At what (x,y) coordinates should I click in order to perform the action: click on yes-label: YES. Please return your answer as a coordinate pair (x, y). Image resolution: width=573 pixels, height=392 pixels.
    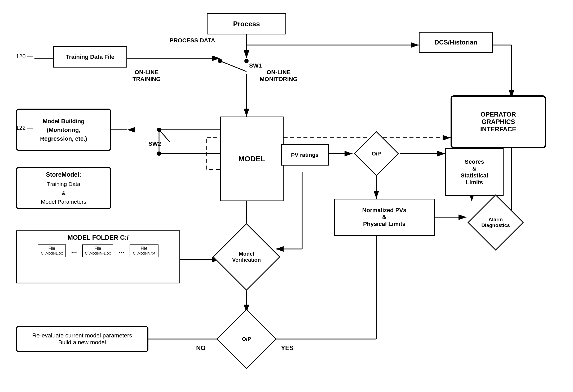
    Looking at the image, I should click on (287, 348).